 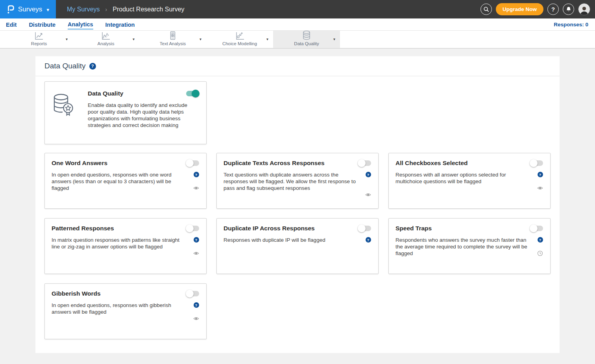 What do you see at coordinates (143, 117) in the screenshot?
I see `master-card-content: Data Quality Enable data quality to iden…` at bounding box center [143, 117].